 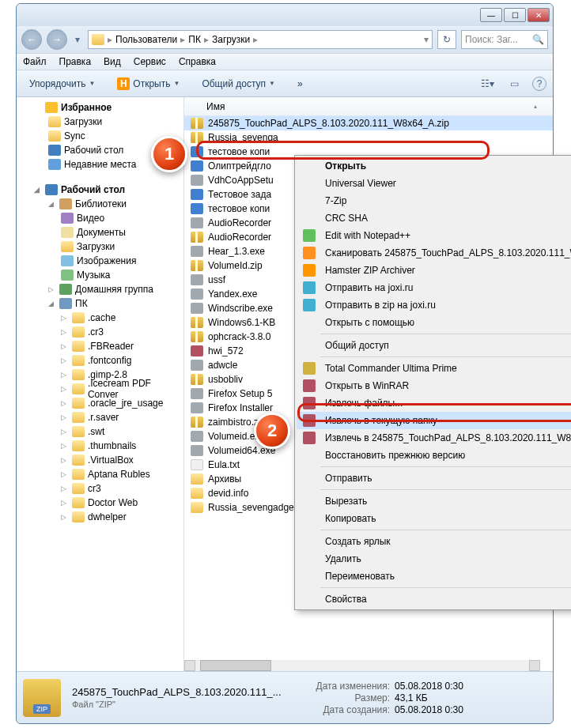 What do you see at coordinates (100, 517) in the screenshot?
I see `tree-folder: ▷dwhelper` at bounding box center [100, 517].